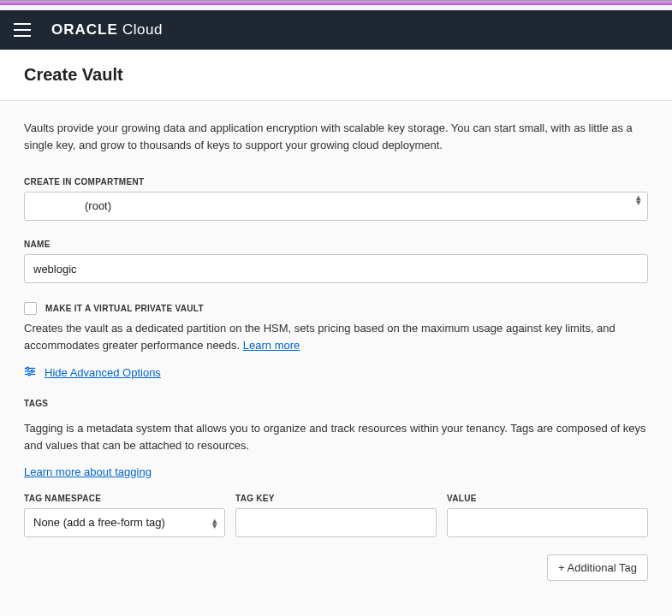 Image resolution: width=672 pixels, height=616 pixels. What do you see at coordinates (320, 337) in the screenshot?
I see `vpv-helper-text: Creates the vault as a dedicated partiti…` at bounding box center [320, 337].